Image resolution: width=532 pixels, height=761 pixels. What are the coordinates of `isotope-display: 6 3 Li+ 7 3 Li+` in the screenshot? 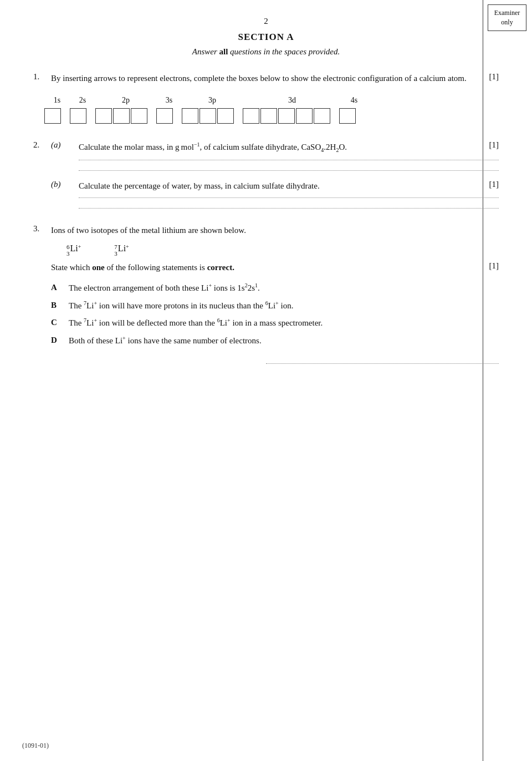 It's located at (283, 250).